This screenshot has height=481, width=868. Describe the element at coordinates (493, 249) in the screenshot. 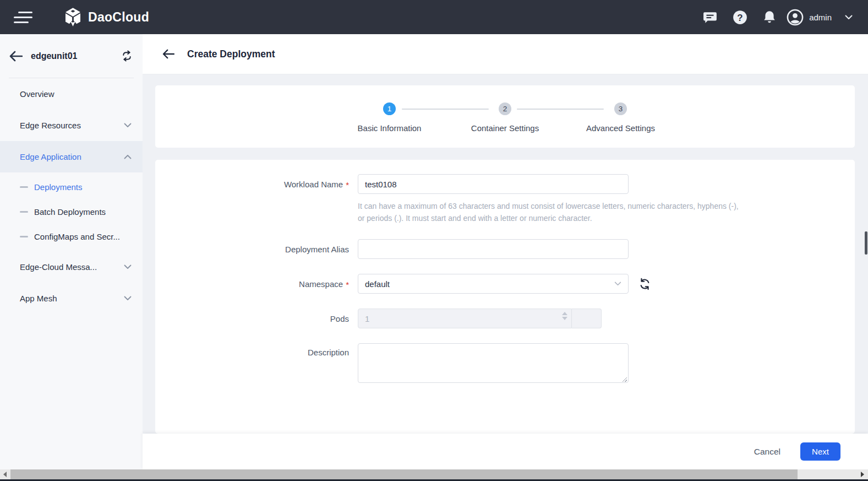

I see `deployment-alias-input` at that location.